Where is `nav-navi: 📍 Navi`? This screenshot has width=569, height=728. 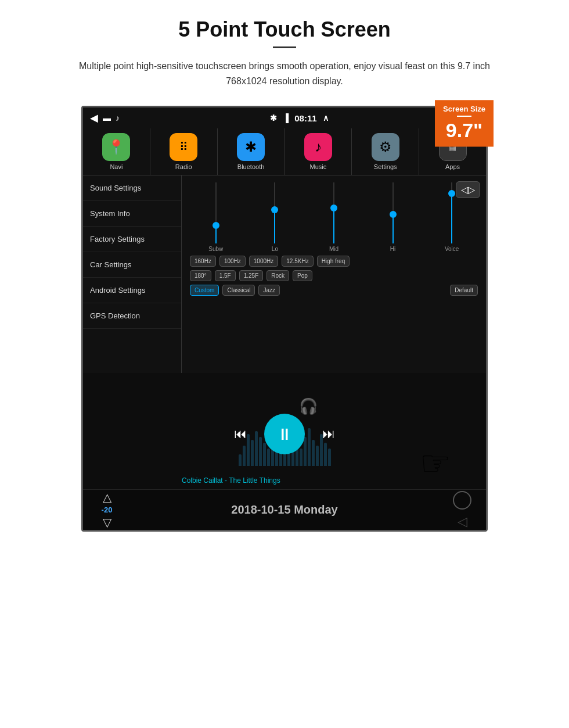 nav-navi: 📍 Navi is located at coordinates (117, 152).